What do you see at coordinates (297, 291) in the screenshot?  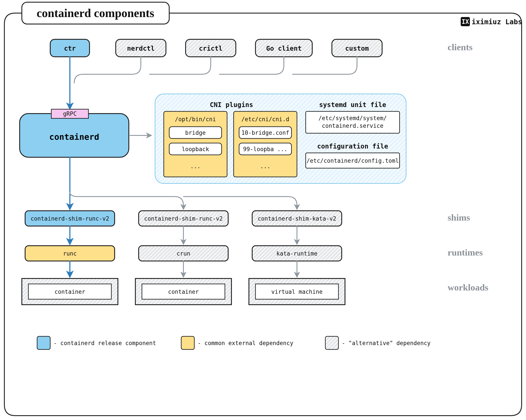 I see `workload-c: virtual machine` at bounding box center [297, 291].